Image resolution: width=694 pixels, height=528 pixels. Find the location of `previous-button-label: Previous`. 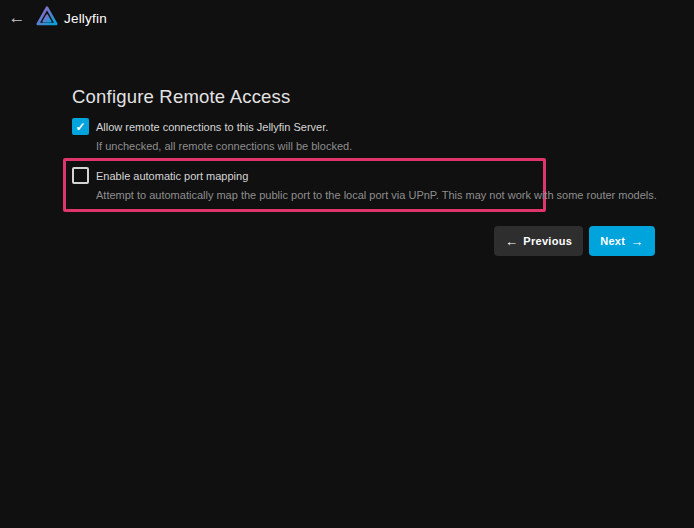

previous-button-label: Previous is located at coordinates (548, 241).